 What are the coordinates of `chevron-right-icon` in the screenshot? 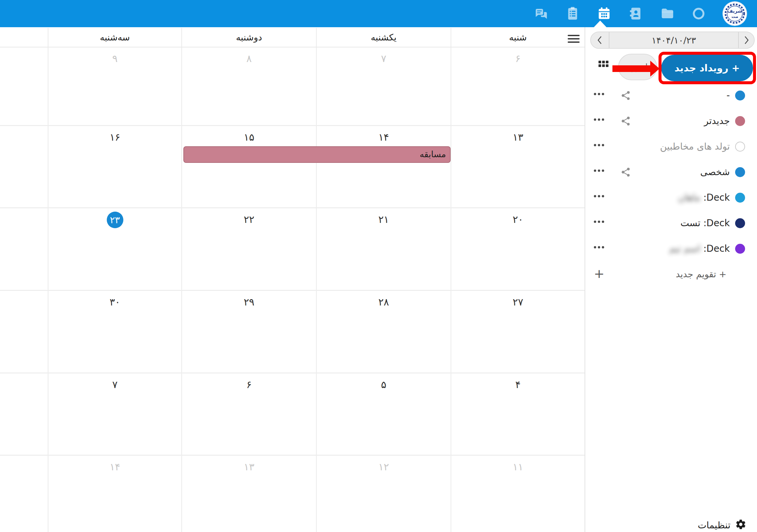 It's located at (746, 40).